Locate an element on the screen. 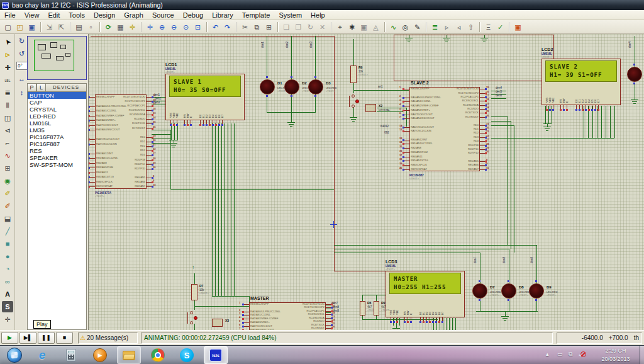  2d-symbol-tool-icon: S is located at coordinates (8, 307).